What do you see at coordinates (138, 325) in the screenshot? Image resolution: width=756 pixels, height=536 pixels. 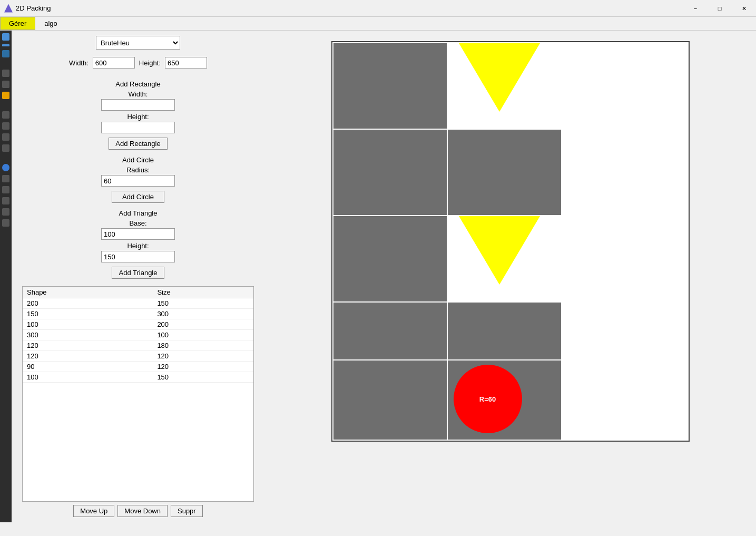 I see `table-row: 100200` at bounding box center [138, 325].